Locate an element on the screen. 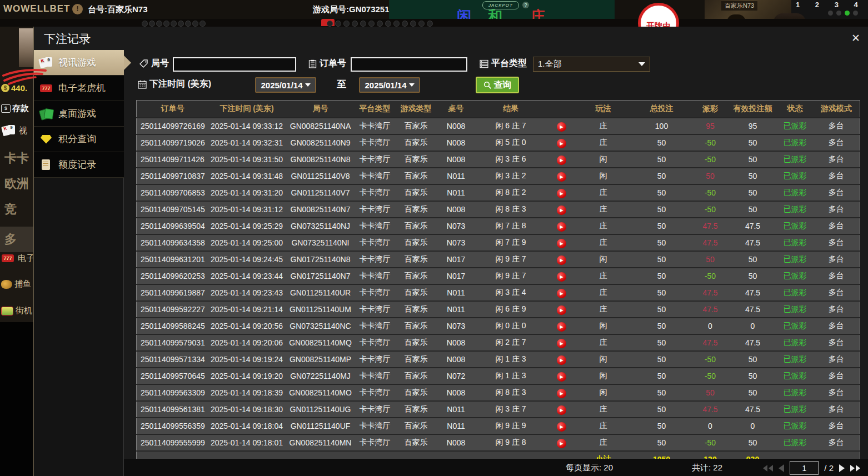 This screenshot has width=868, height=476. menu-item-桌面游戏: 桌面游戏 is located at coordinates (79, 114).